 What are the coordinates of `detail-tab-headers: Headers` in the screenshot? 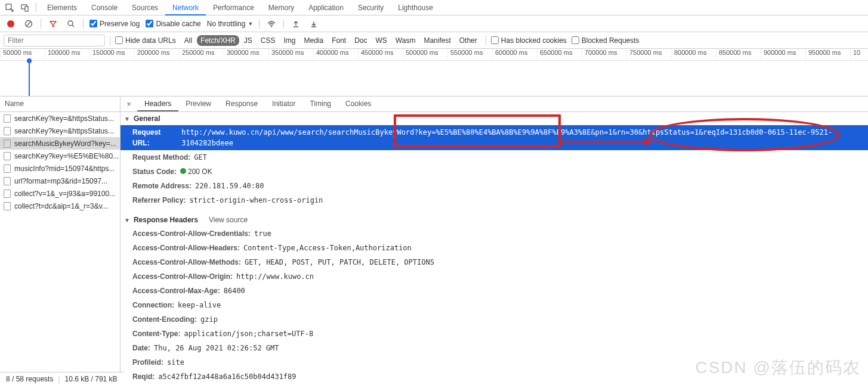 It's located at (157, 104).